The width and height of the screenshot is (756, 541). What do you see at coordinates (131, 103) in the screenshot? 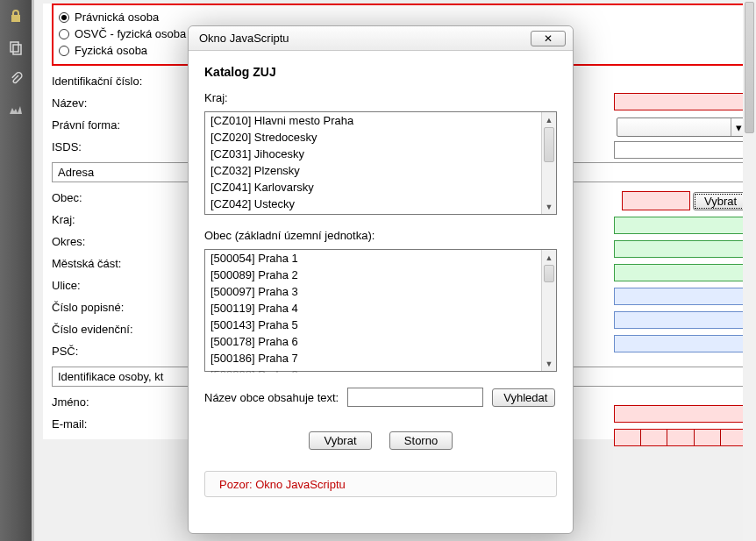
I see `label-nazev: Název:` at bounding box center [131, 103].